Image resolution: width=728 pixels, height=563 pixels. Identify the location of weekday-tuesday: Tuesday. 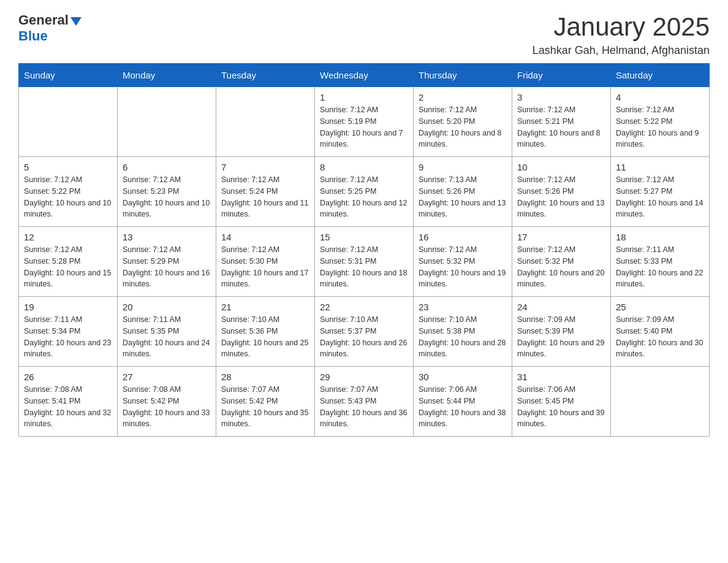
(266, 75).